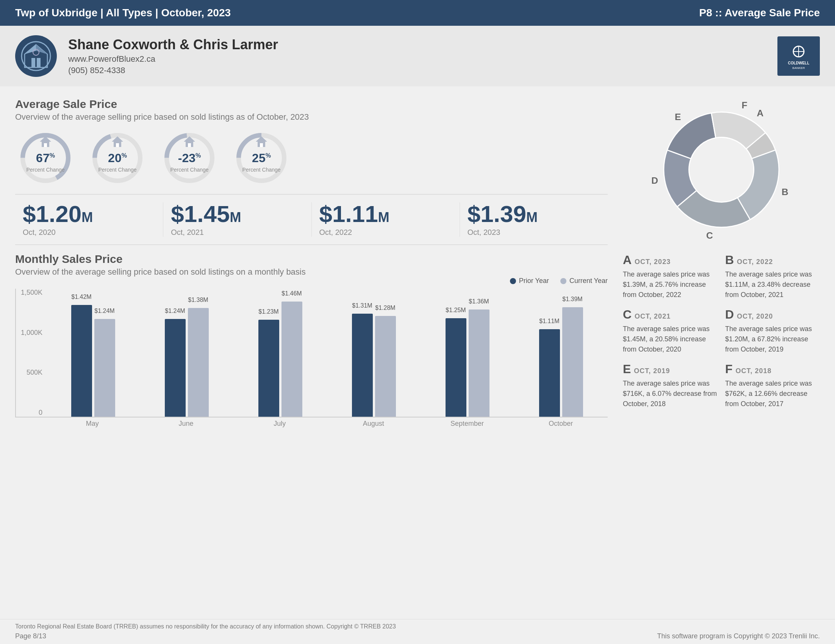 The width and height of the screenshot is (835, 644). Describe the element at coordinates (187, 362) in the screenshot. I see `bar-group-june: $1.24M$1.38M` at that location.